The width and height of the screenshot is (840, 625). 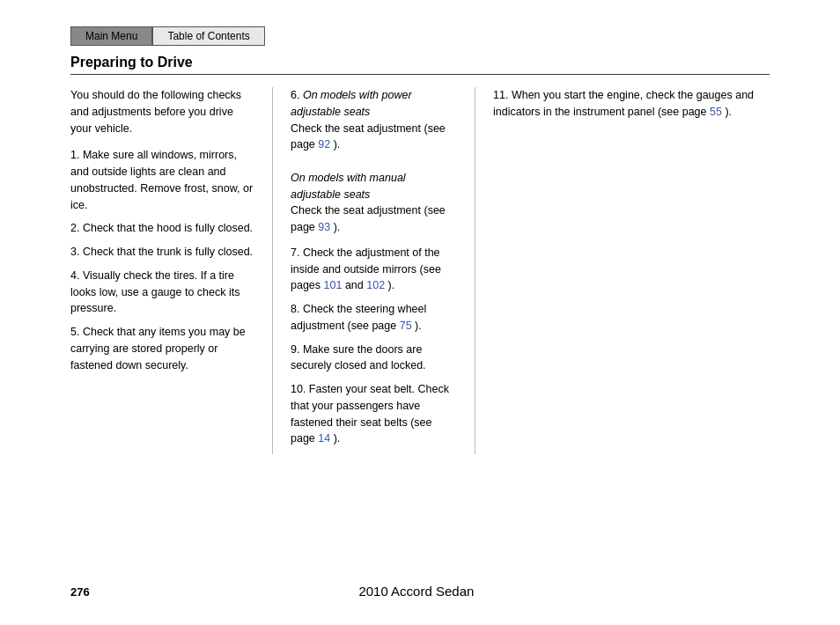 What do you see at coordinates (297, 95) in the screenshot?
I see `item-number: 6.` at bounding box center [297, 95].